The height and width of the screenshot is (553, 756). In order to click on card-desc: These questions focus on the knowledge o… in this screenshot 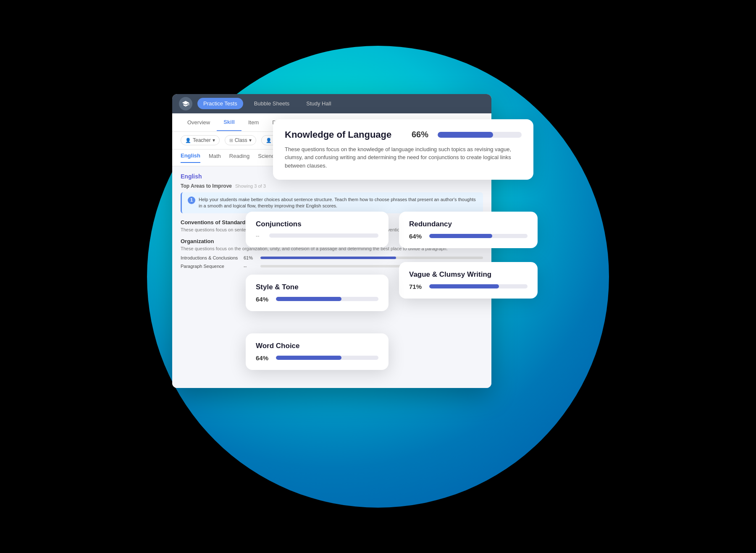, I will do `click(403, 158)`.